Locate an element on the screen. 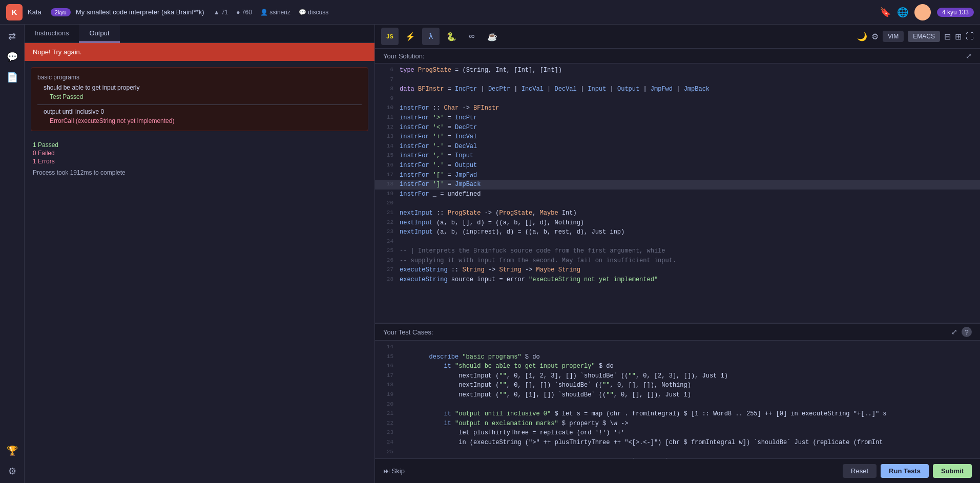 This screenshot has height=483, width=980. code-line: 24 is located at coordinates (677, 242).